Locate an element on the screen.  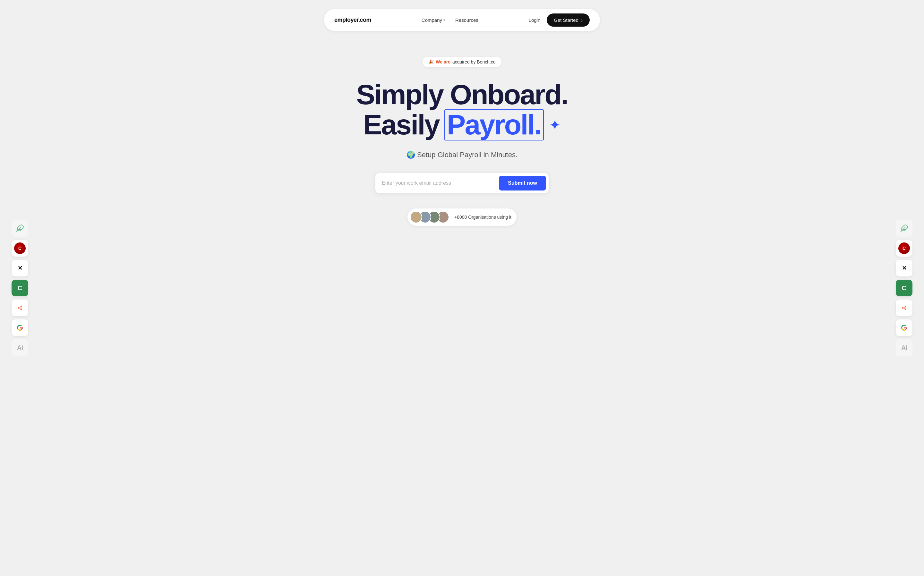
feather-icon-left is located at coordinates (20, 229).